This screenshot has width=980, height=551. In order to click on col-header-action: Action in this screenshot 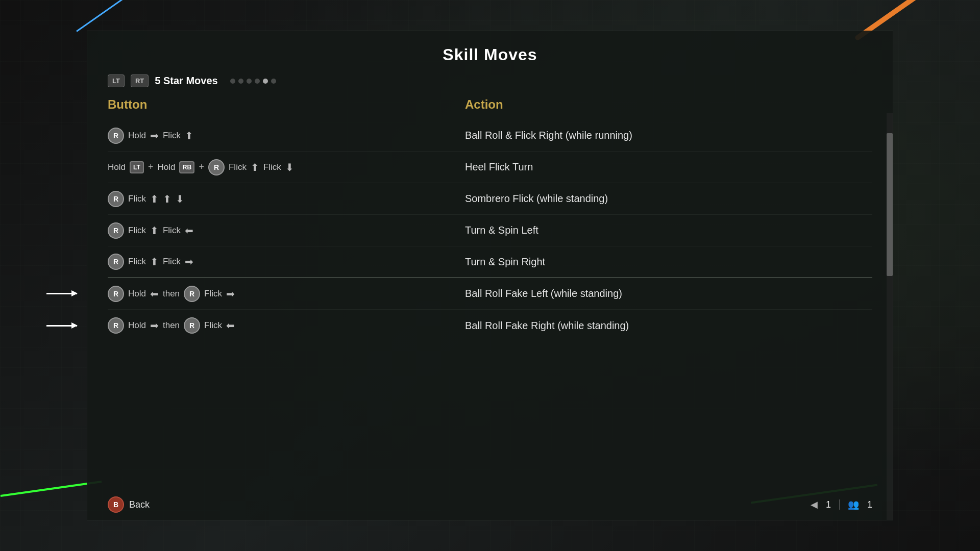, I will do `click(669, 105)`.